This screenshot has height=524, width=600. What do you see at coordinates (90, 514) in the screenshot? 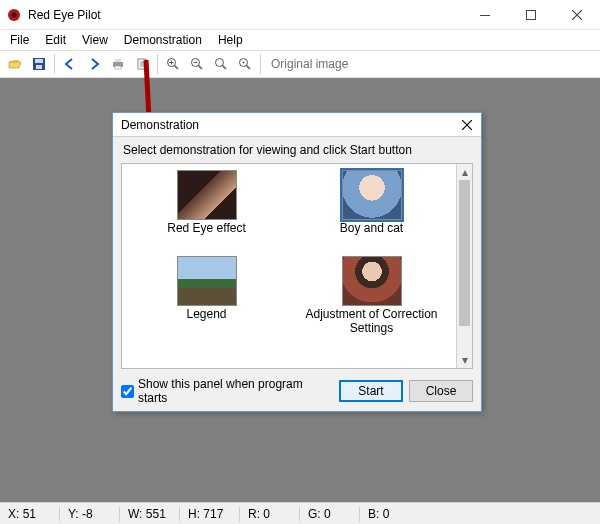
I see `status-y: Y: -8` at bounding box center [90, 514].